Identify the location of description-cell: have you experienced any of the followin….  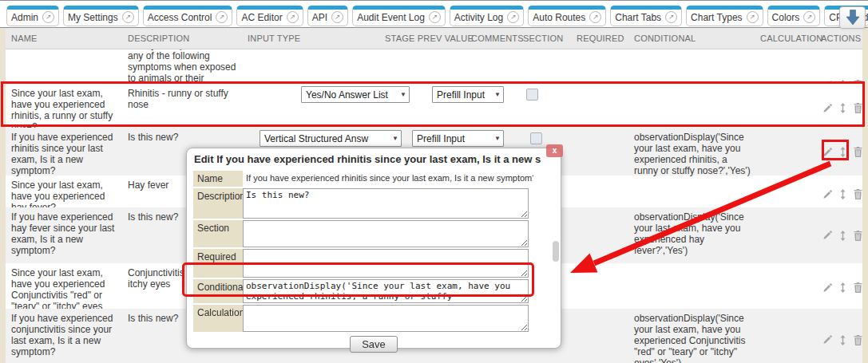
(182, 67).